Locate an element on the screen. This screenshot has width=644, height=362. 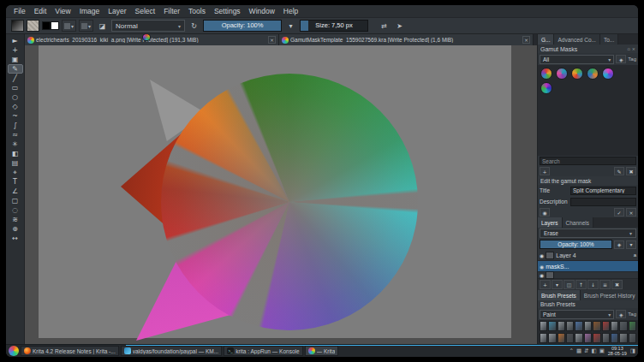
docker-tab-2: Advanced Co... is located at coordinates (577, 39).